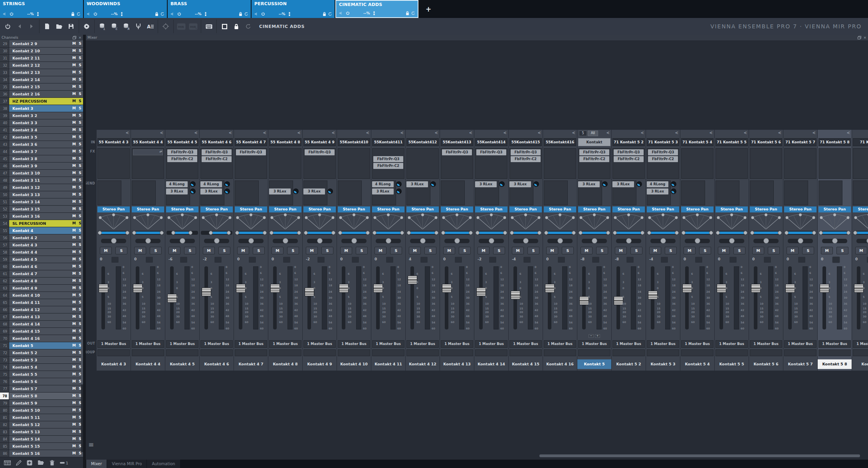 The image size is (868, 468). What do you see at coordinates (216, 250) in the screenshot?
I see `mixer-strip: <55 Kontakt 4 6FbFltrPr-Q3FbFltrPr-C24 R…` at bounding box center [216, 250].